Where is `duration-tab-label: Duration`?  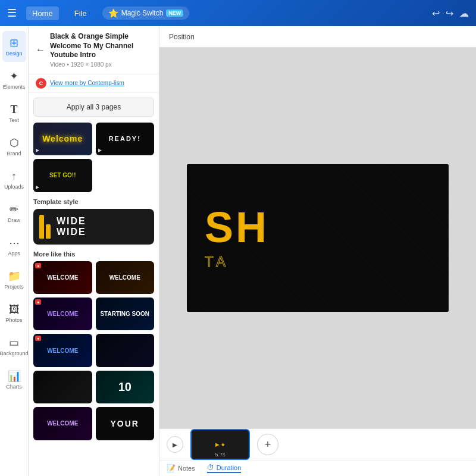
duration-tab-label: Duration is located at coordinates (229, 468).